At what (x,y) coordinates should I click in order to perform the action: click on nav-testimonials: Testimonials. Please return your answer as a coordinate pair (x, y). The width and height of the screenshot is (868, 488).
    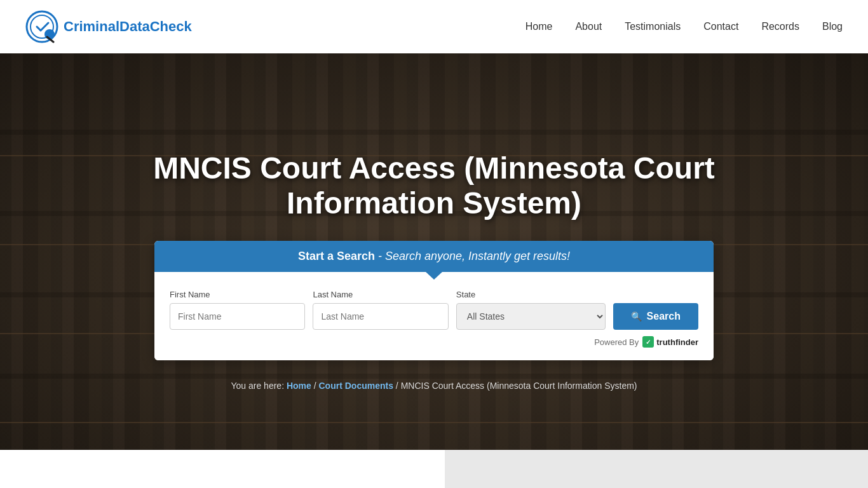
    Looking at the image, I should click on (653, 27).